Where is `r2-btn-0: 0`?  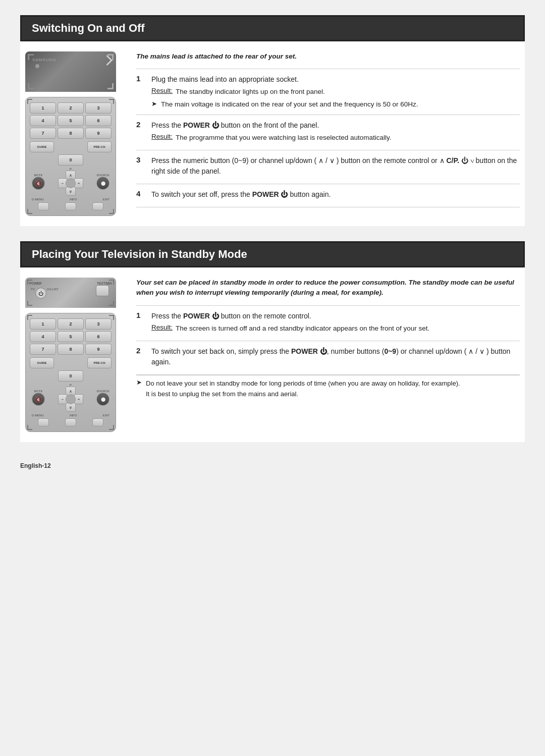
r2-btn-0: 0 is located at coordinates (71, 376).